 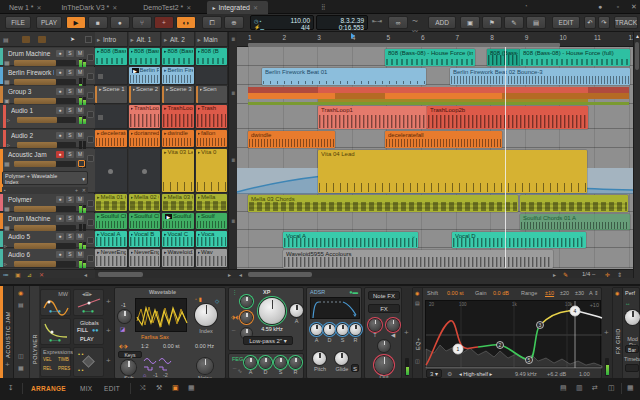 I want to click on track-name: Audio 1, so click(x=34, y=110).